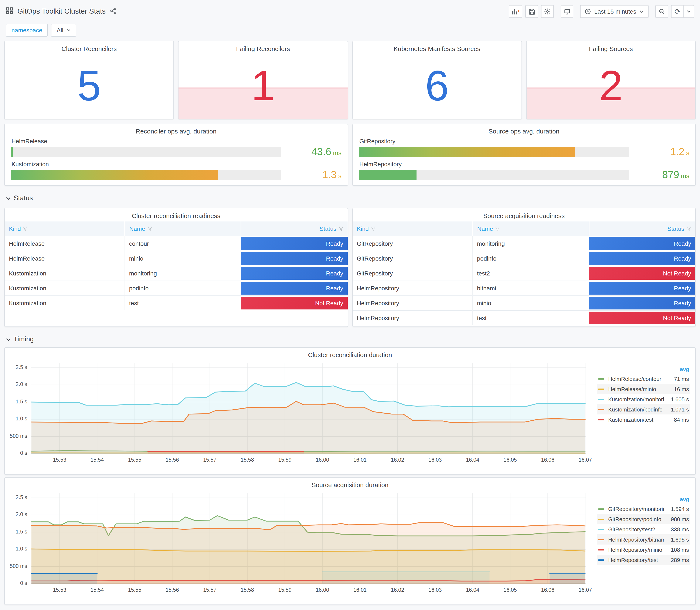 Image resolution: width=700 pixels, height=610 pixels. What do you see at coordinates (636, 519) in the screenshot?
I see `legend-series-name: GitRepository/podinfo` at bounding box center [636, 519].